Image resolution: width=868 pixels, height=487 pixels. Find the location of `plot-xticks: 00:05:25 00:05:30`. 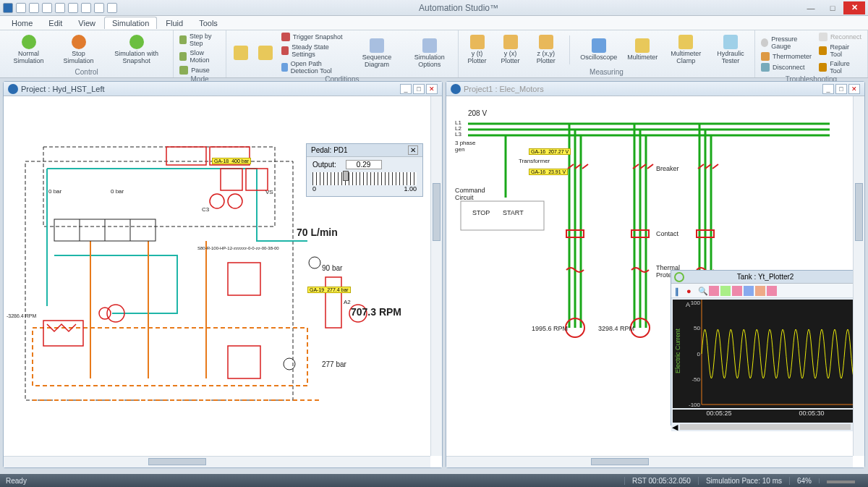

plot-xticks: 00:05:25 00:05:30 is located at coordinates (765, 416).